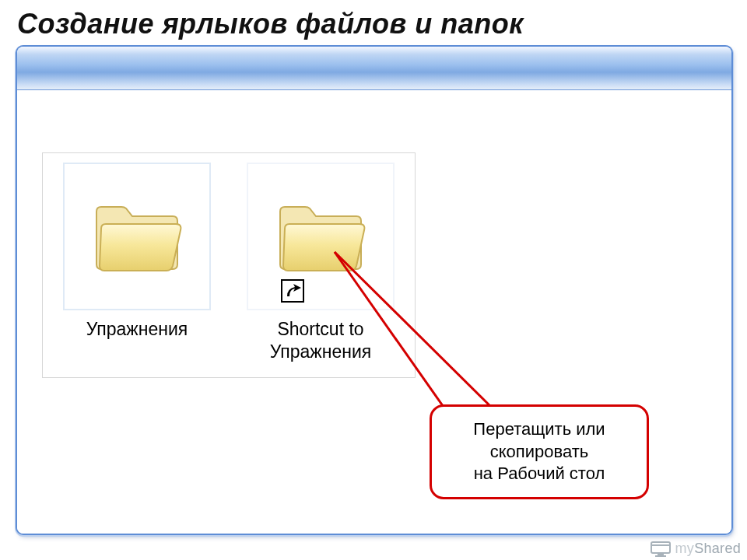  Describe the element at coordinates (321, 265) in the screenshot. I see `shortcut-item: Shortcut toУпражнения` at that location.